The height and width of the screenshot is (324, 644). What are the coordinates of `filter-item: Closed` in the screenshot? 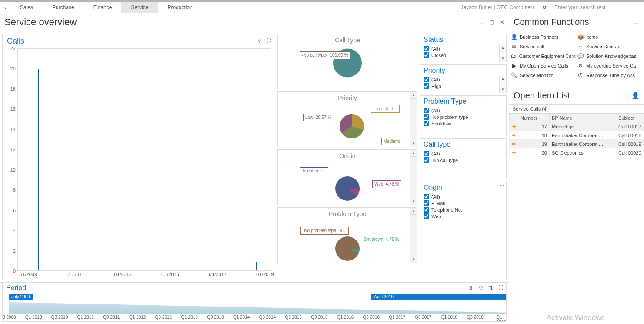 It's located at (461, 55).